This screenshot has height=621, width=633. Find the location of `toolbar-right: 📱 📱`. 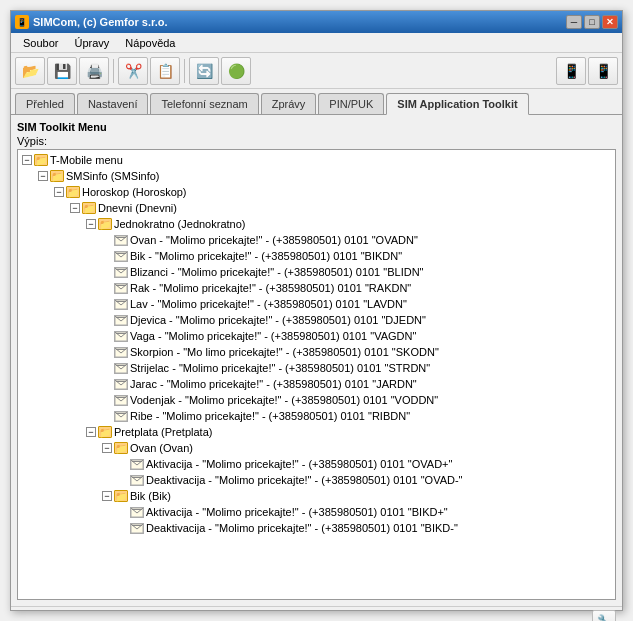

toolbar-right: 📱 📱 is located at coordinates (587, 71).